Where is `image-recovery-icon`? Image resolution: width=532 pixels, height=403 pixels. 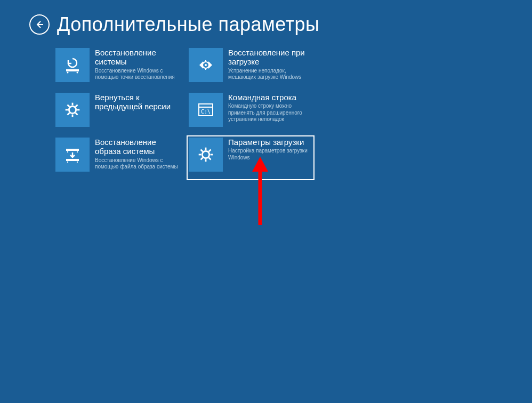 image-recovery-icon is located at coordinates (72, 155).